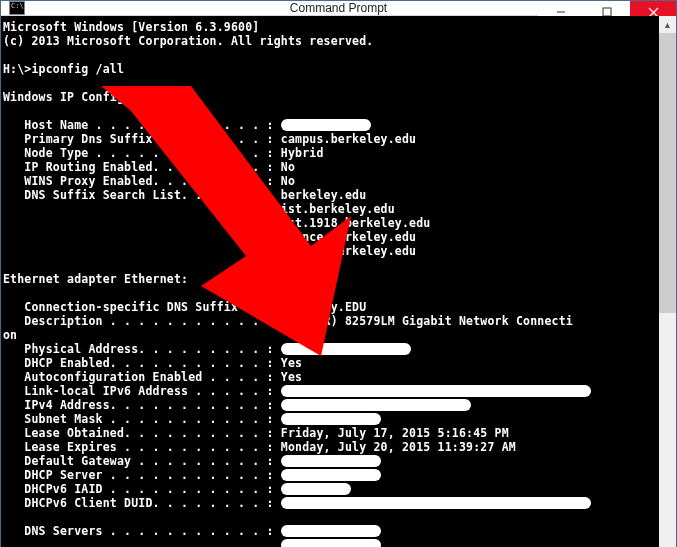  What do you see at coordinates (199, 209) in the screenshot?
I see `field-value: ist.berkeley.edu` at bounding box center [199, 209].